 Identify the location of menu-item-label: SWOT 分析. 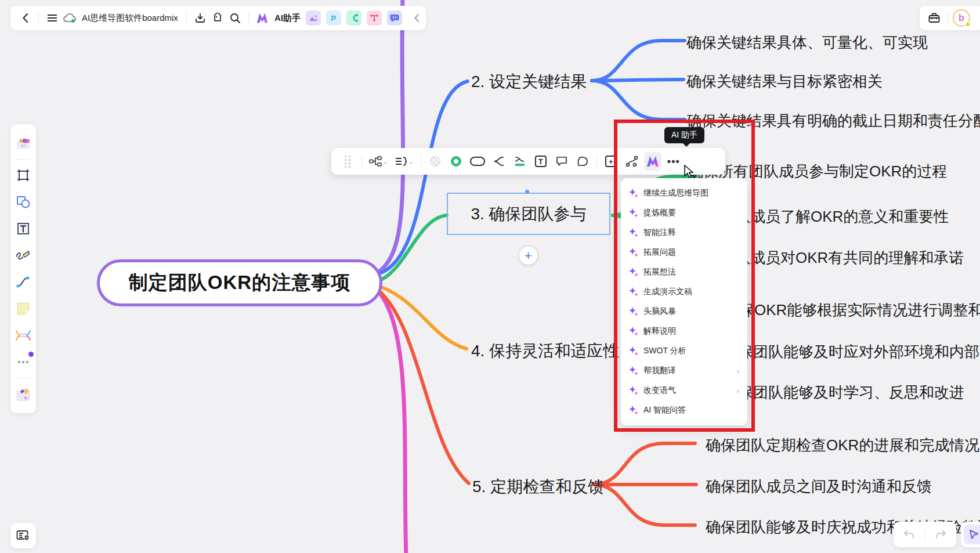
(665, 351).